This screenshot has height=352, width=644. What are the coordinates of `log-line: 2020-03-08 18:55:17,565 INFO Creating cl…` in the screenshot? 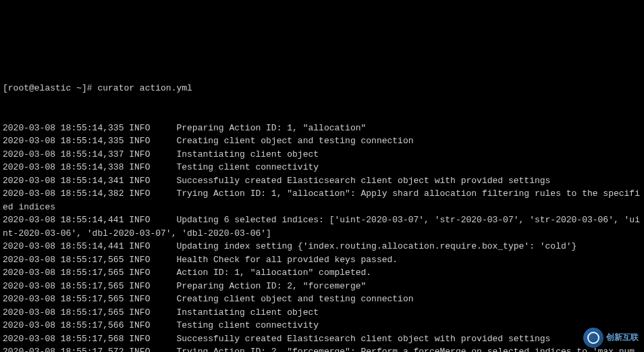 It's located at (322, 299).